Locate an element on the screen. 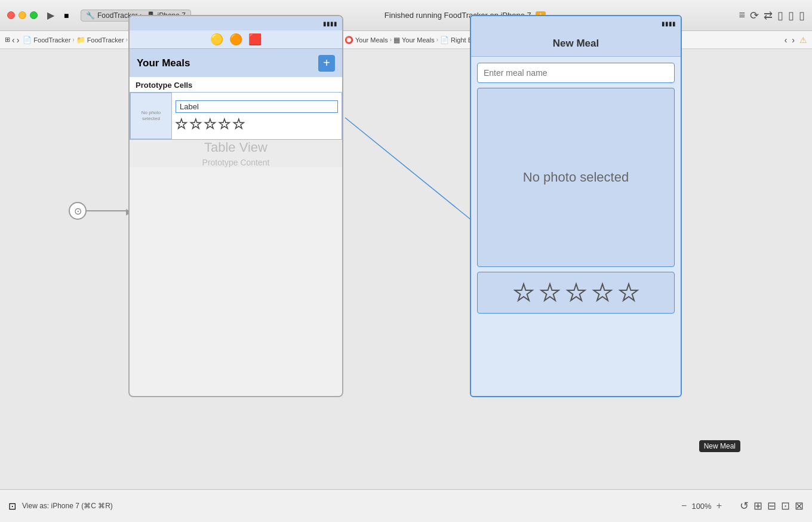 This screenshot has width=812, height=522. nm-star-1: ★ is located at coordinates (524, 293).